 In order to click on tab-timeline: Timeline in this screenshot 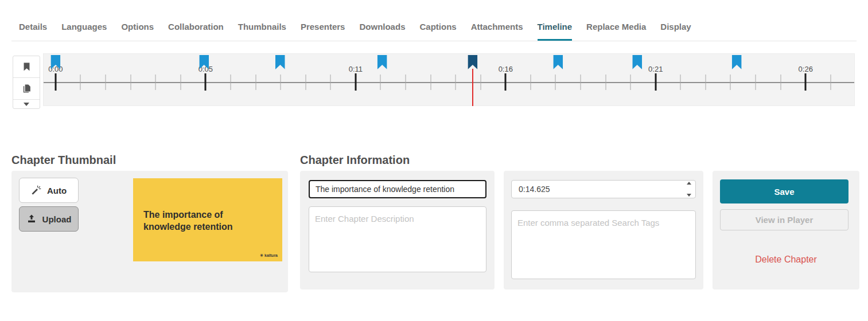, I will do `click(555, 31)`.